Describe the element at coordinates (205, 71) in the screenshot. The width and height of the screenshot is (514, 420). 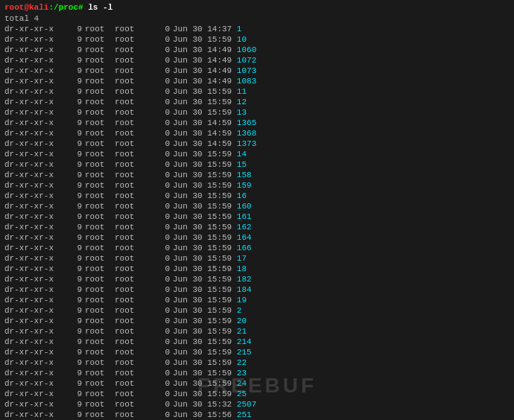
I see `col-date: Jun 30 14:49` at that location.